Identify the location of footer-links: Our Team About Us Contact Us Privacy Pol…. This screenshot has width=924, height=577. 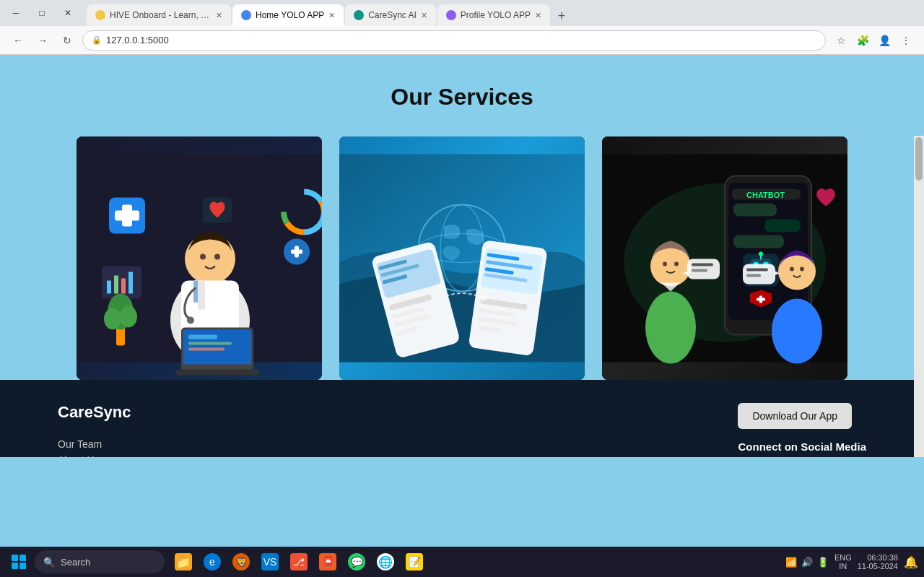
(95, 446).